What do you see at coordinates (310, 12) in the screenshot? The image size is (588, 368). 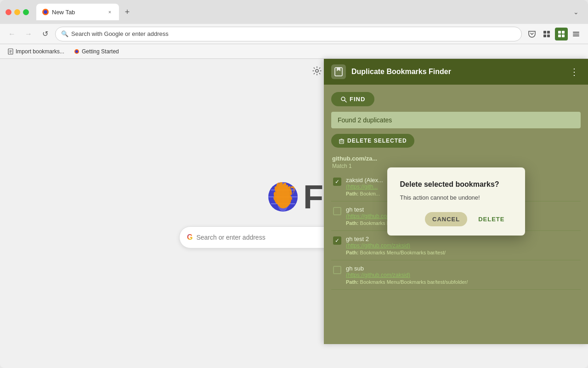 I see `tab-bar: New Tab × + ⌄` at bounding box center [310, 12].